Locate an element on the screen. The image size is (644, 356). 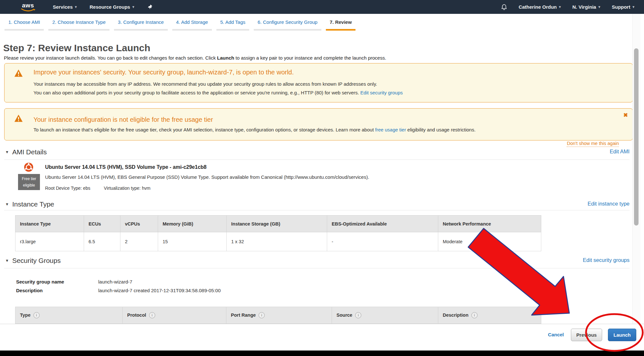
nav-resource-groups-menu: Resource Groups ▾ is located at coordinates (112, 7).